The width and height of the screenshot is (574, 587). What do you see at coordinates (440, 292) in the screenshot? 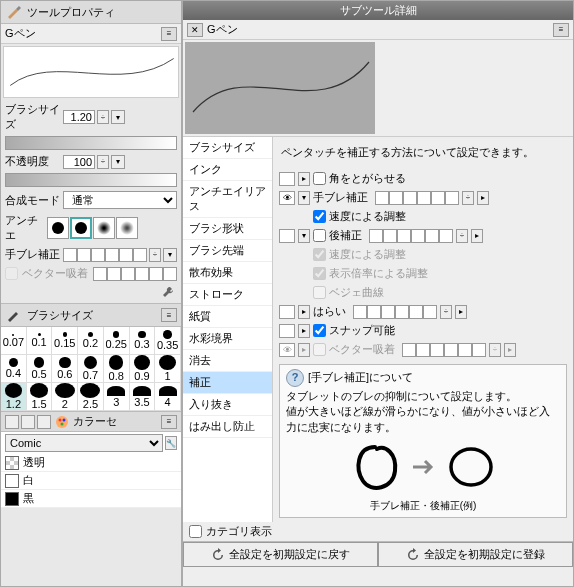
I see `opt-bezier: ベジェ曲線` at bounding box center [440, 292].